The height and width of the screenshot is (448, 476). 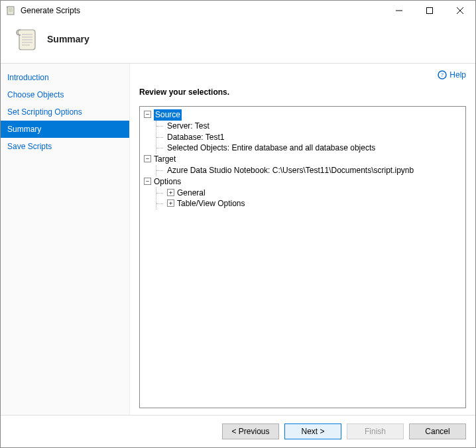 I want to click on leaf-key: Database:, so click(x=186, y=137).